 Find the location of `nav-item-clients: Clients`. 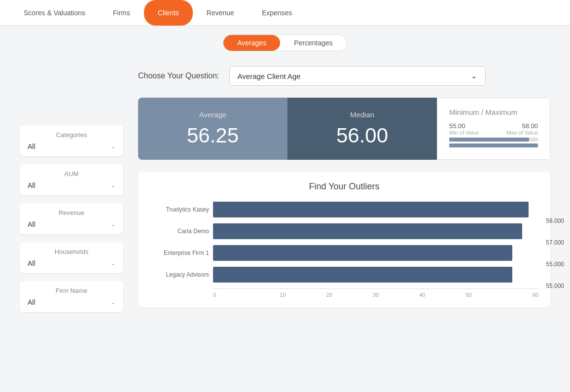

nav-item-clients: Clients is located at coordinates (169, 13).